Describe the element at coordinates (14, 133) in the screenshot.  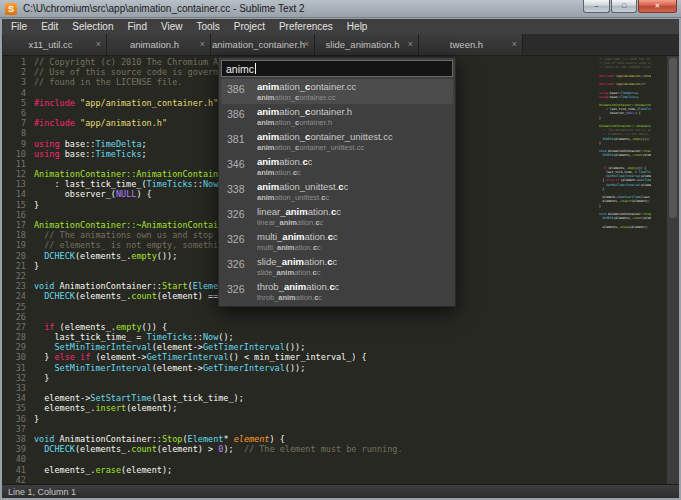
I see `line-number: 8` at that location.